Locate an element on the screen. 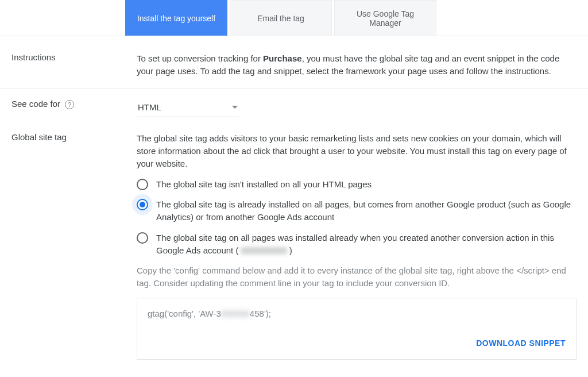  section-see-code: See code for ? HTML is located at coordinates (294, 108).